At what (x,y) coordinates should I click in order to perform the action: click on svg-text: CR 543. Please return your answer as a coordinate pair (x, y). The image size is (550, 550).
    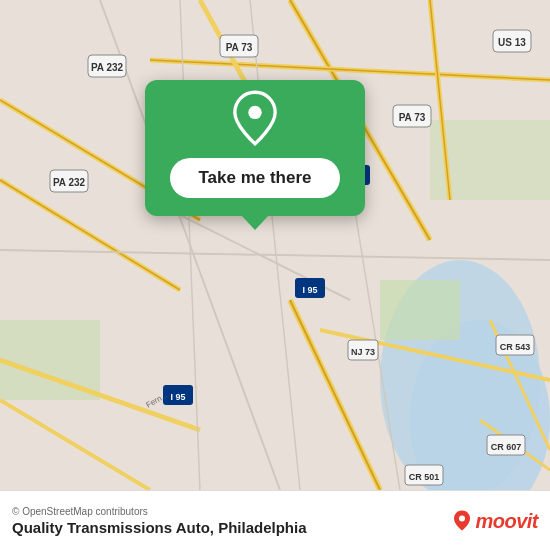
    Looking at the image, I should click on (516, 347).